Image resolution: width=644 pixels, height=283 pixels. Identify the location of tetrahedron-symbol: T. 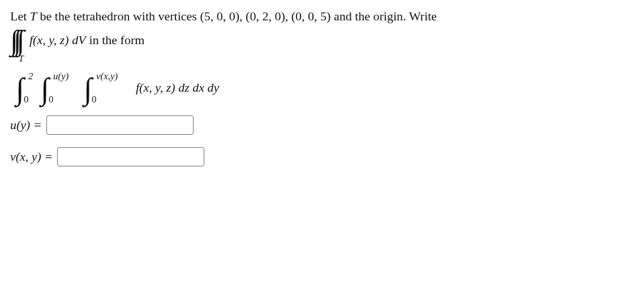
(33, 16).